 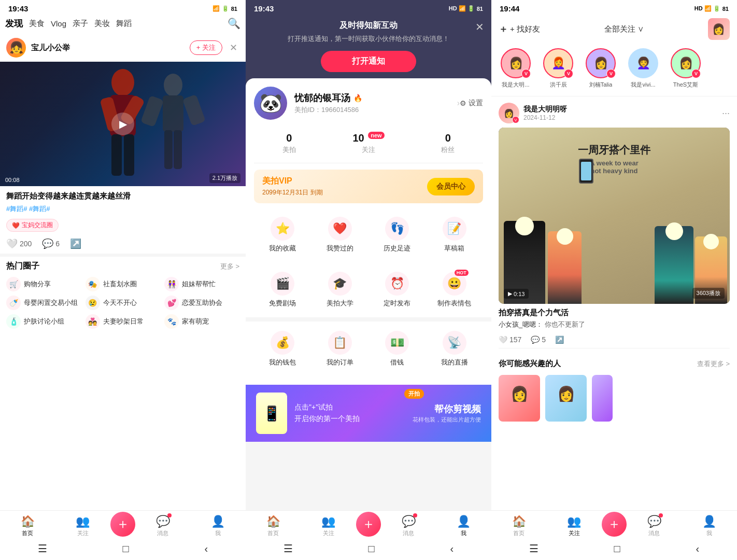 What do you see at coordinates (558, 68) in the screenshot?
I see `p3-avatar-item-1: 👩‍🦰 V 洪千辰` at bounding box center [558, 68].